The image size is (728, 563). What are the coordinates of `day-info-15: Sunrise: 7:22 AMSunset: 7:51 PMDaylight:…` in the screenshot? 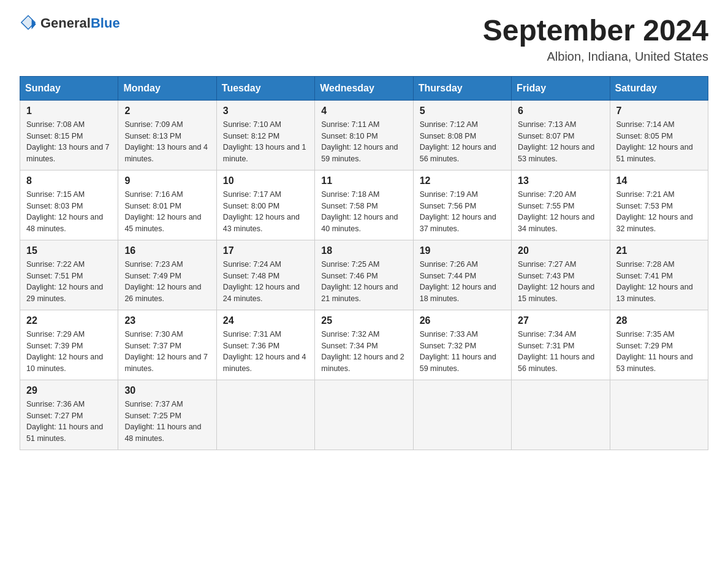 It's located at (69, 282).